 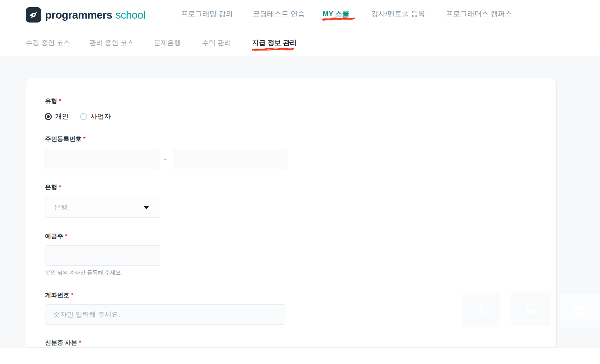 What do you see at coordinates (79, 15) in the screenshot?
I see `logo-text-brand: programmers` at bounding box center [79, 15].